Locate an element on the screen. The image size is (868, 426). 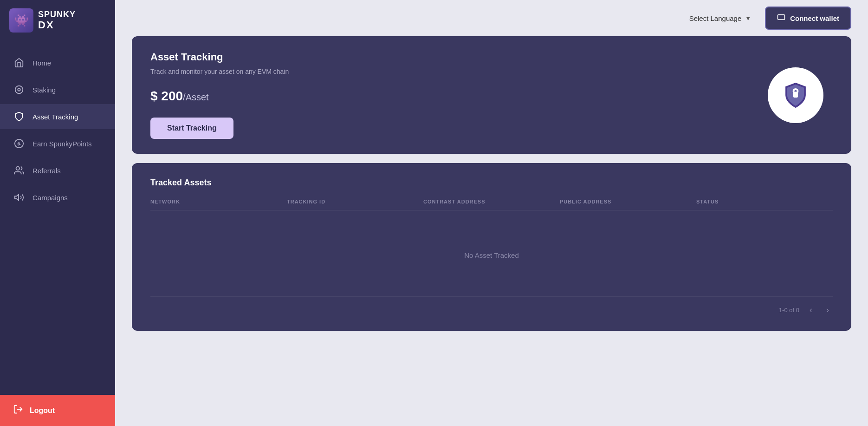
col-public-address: PUBLIC ADDRESS is located at coordinates (628, 202).